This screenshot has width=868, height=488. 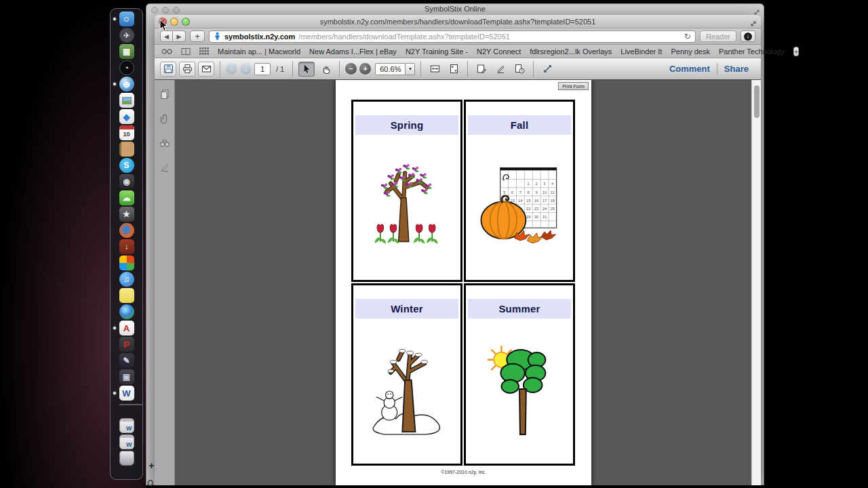 What do you see at coordinates (127, 361) in the screenshot?
I see `keynote-dock-icon: ✎` at bounding box center [127, 361].